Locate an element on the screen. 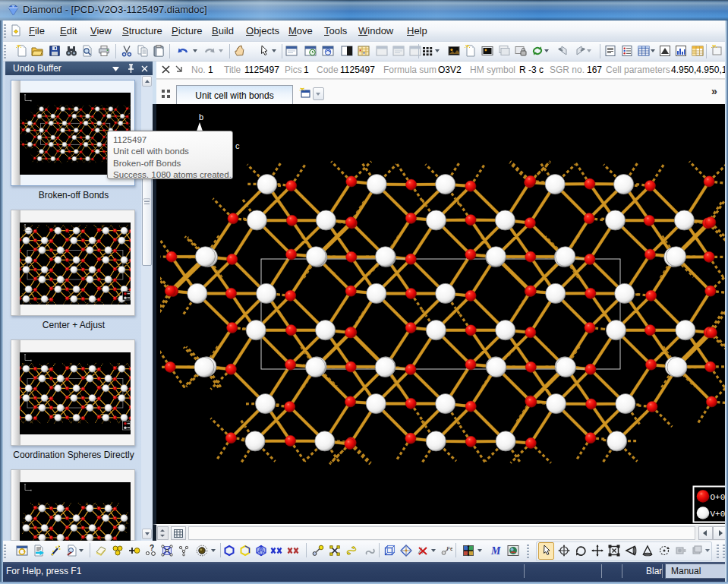 The height and width of the screenshot is (584, 728). svg-text: V+0 is located at coordinates (718, 514).